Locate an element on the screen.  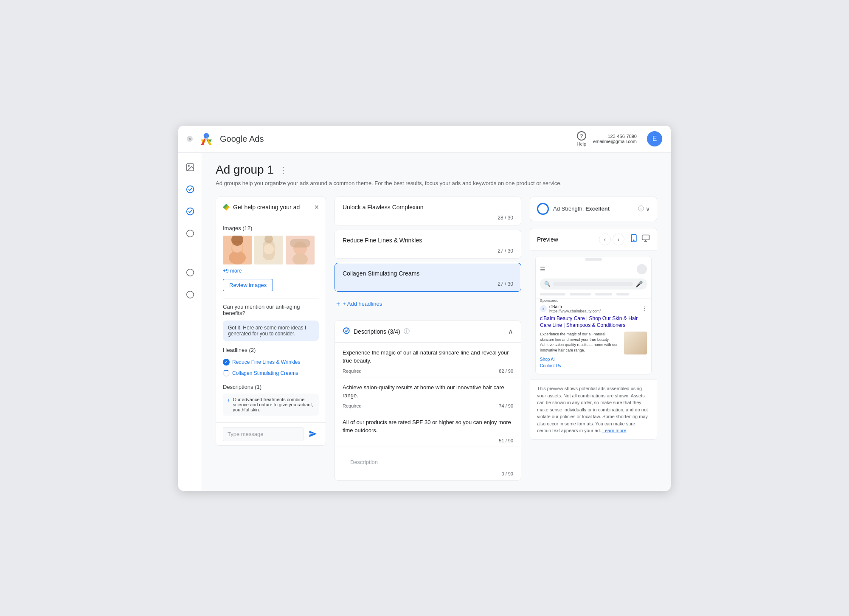
descriptions-info-icon: ⓘ is located at coordinates (407, 332).